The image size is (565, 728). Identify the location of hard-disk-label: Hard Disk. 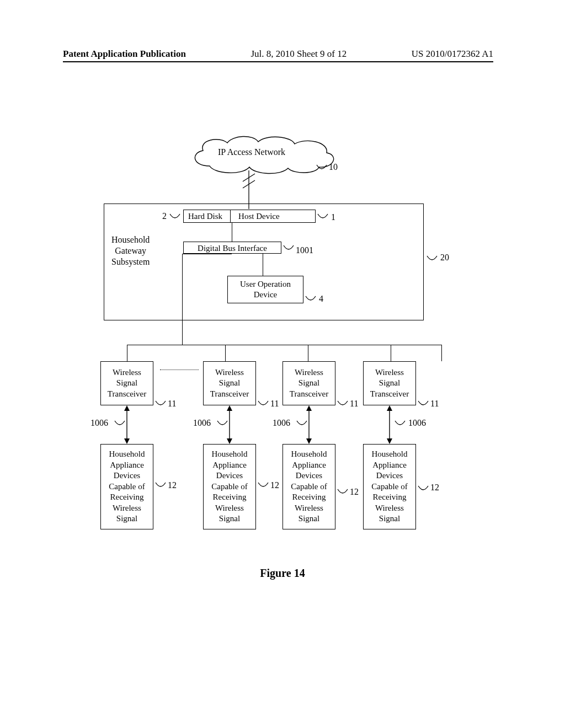
(207, 216).